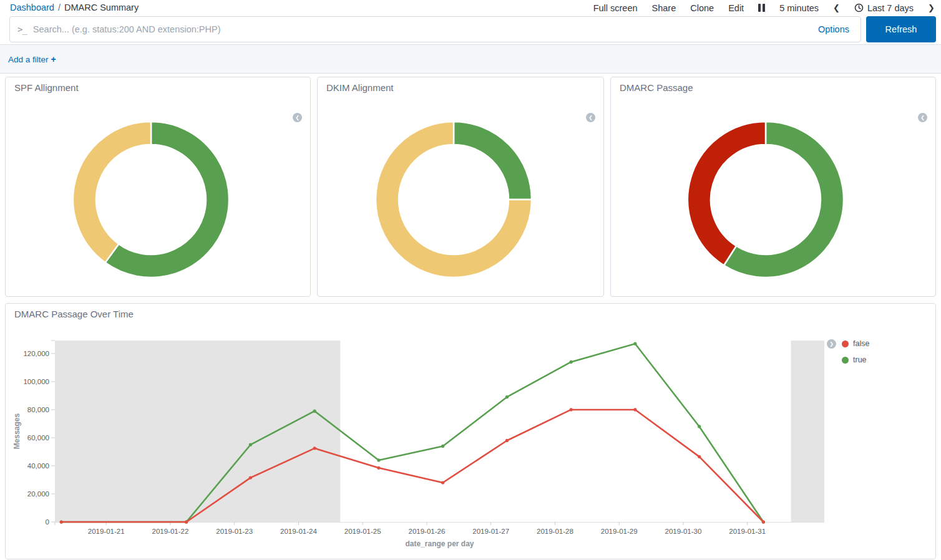 The image size is (941, 560). What do you see at coordinates (17, 431) in the screenshot?
I see `y-axis-title: Messages` at bounding box center [17, 431].